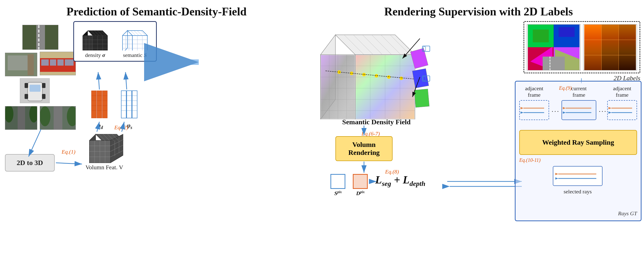 This screenshot has height=258, width=644. I want to click on weighted-ray-box: Weighted Ray Sampling, so click(578, 142).